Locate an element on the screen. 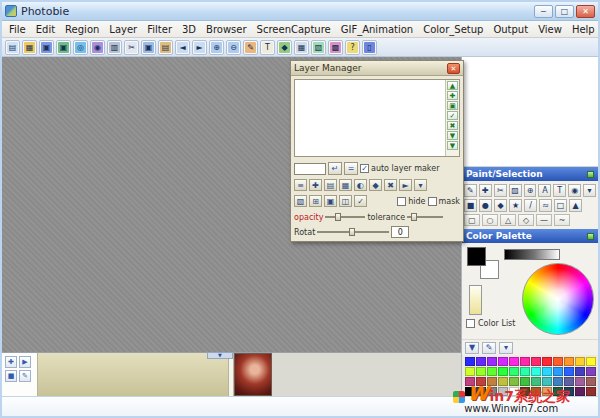 This screenshot has width=600, height=418. menu-item: Browser is located at coordinates (226, 30).